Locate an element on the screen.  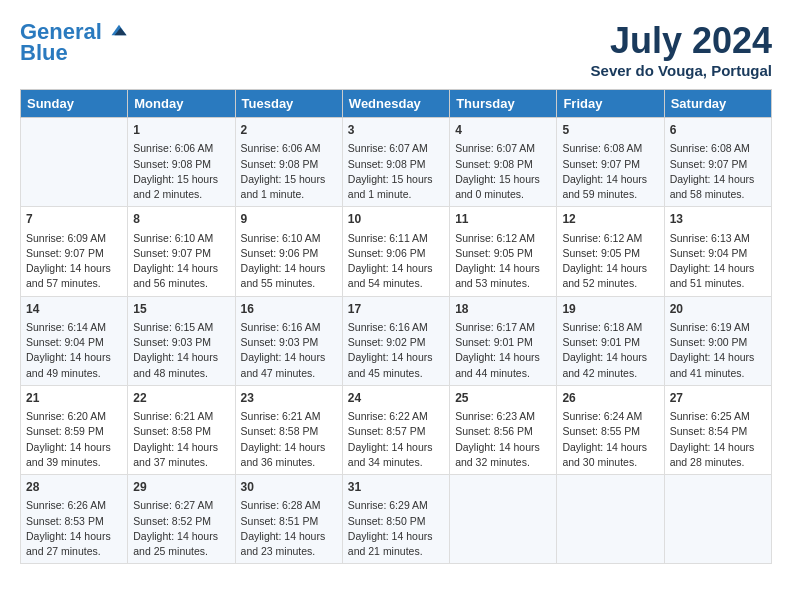
day-info-line: and 55 minutes. is located at coordinates (289, 284).